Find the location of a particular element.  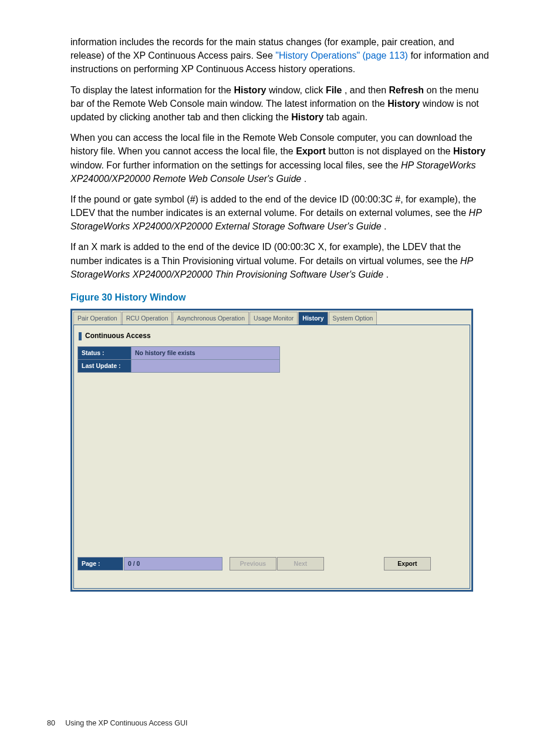

next-button: Next is located at coordinates (301, 563).